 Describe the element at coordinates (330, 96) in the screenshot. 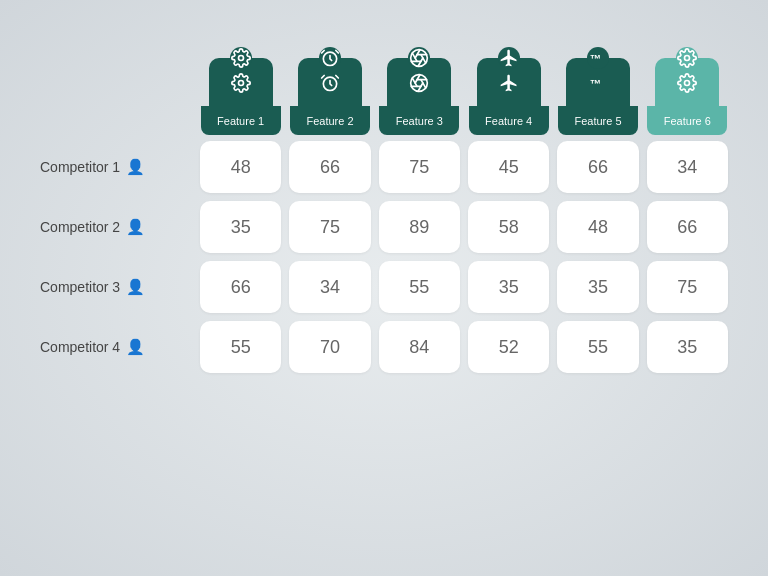

I see `feature-card-2: Feature 2` at that location.